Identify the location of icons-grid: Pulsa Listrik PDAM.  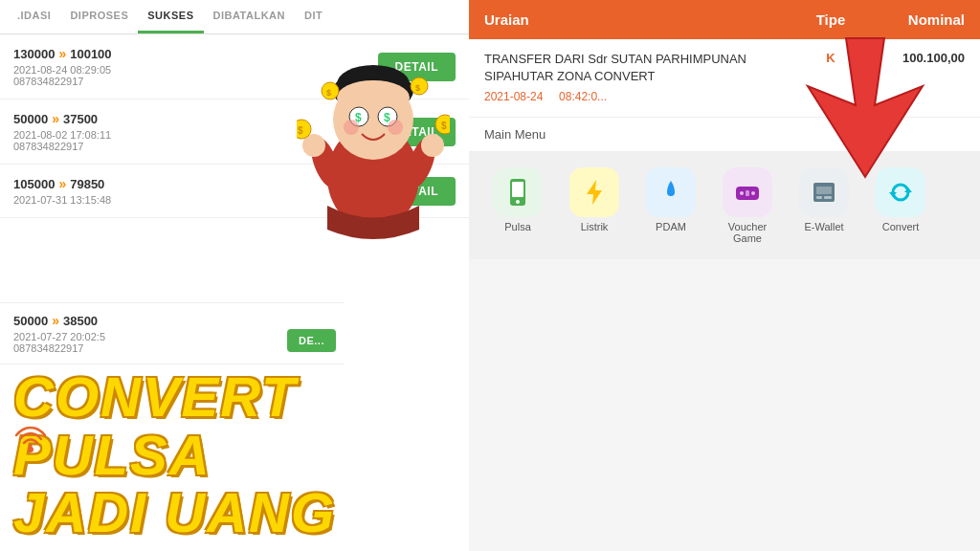
(724, 206).